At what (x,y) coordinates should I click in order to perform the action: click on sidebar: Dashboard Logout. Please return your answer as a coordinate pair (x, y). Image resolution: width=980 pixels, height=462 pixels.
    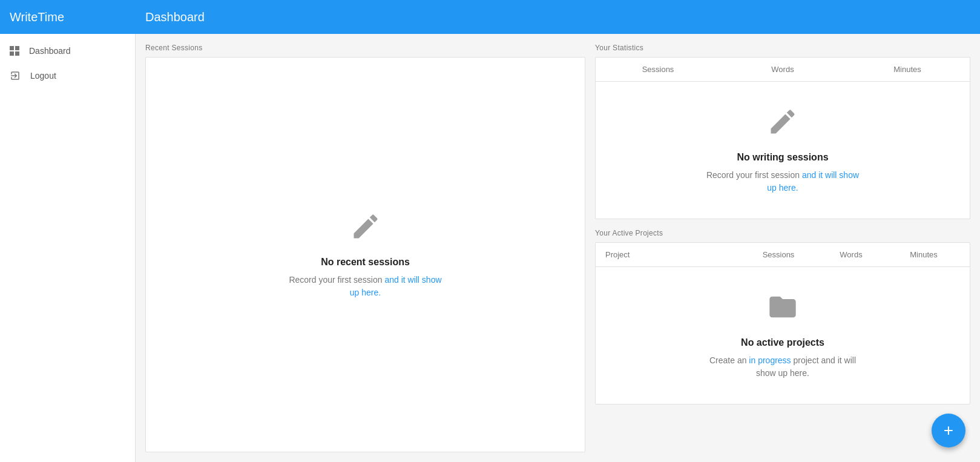
    Looking at the image, I should click on (68, 248).